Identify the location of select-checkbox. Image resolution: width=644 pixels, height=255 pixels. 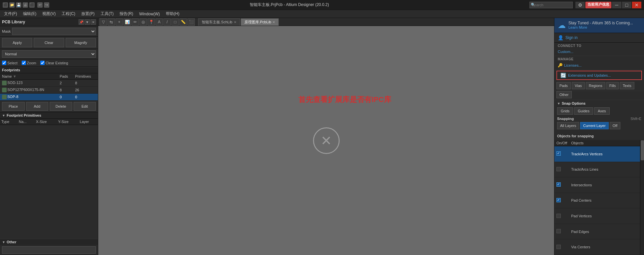
(4, 63).